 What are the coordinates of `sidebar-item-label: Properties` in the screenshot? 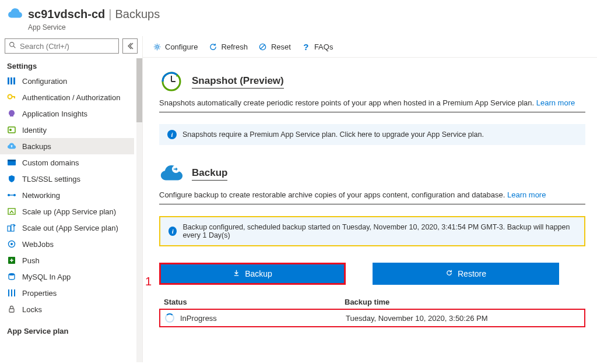 It's located at (40, 294).